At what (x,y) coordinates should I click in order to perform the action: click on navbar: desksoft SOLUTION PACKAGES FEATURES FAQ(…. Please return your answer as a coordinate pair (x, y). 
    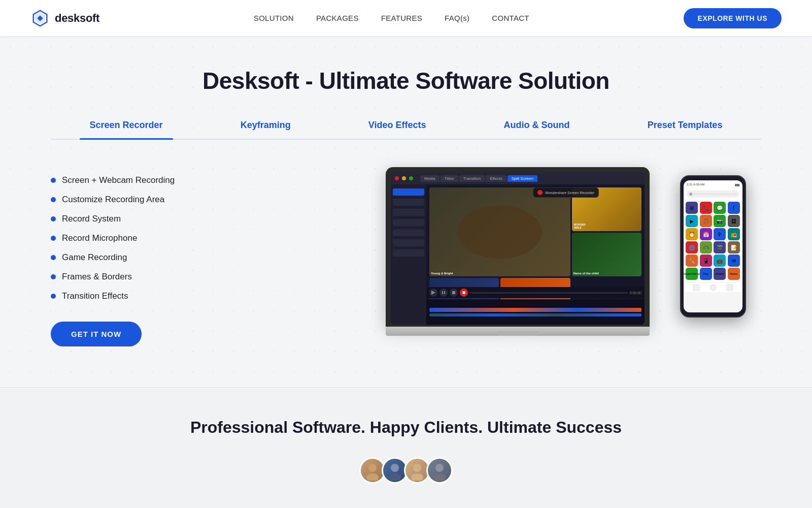
    Looking at the image, I should click on (406, 18).